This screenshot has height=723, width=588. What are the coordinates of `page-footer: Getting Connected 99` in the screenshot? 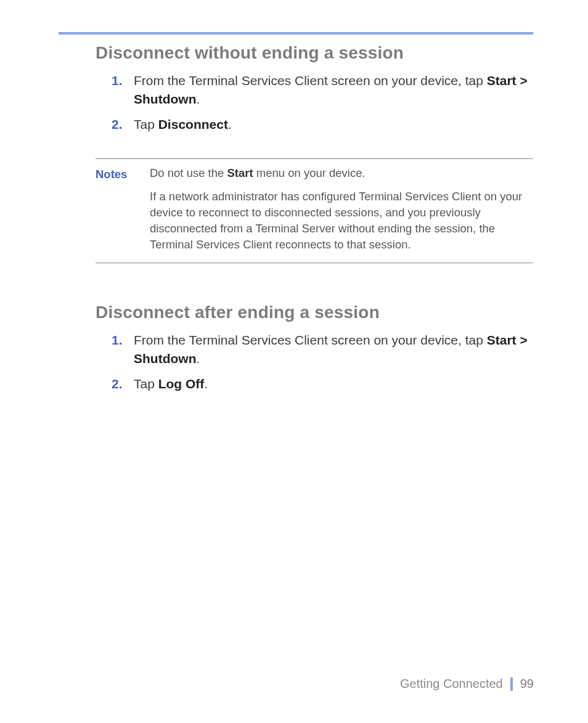 It's located at (467, 684).